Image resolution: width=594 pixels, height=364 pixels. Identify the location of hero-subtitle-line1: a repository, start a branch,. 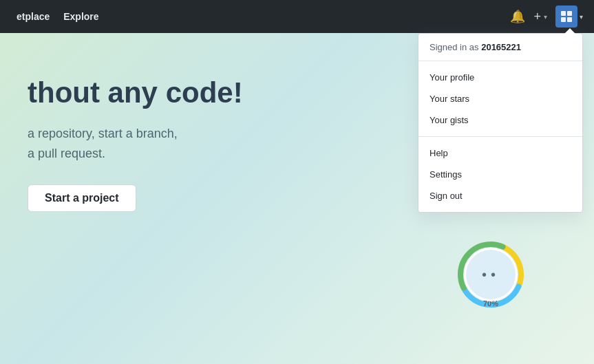
(103, 133).